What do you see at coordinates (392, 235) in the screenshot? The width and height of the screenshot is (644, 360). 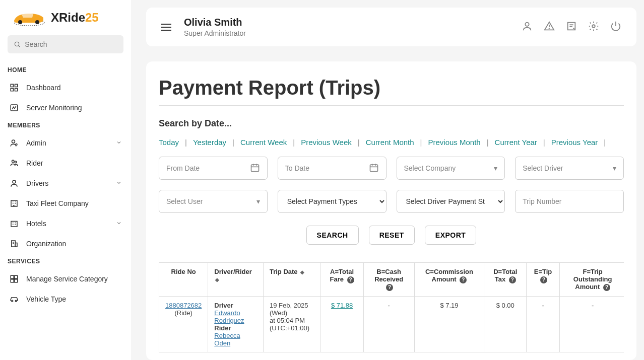 I see `reset-button: RESET` at bounding box center [392, 235].